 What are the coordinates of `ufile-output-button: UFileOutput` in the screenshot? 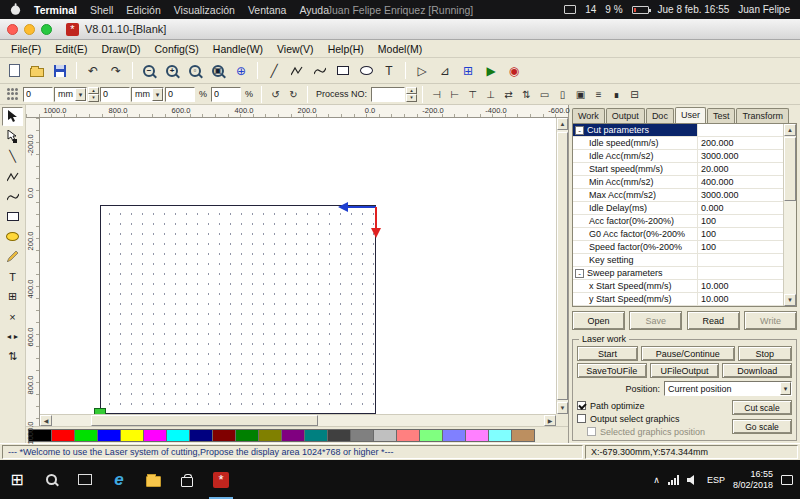 It's located at (685, 370).